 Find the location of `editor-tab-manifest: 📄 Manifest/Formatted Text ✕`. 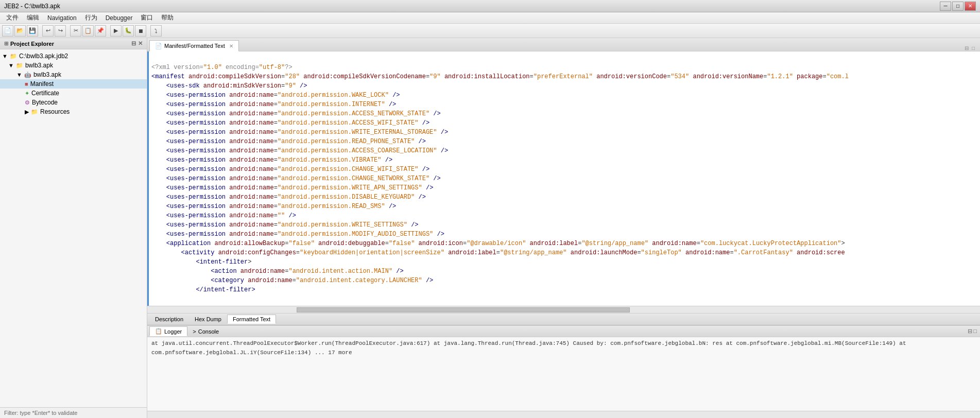

editor-tab-manifest: 📄 Manifest/Formatted Text ✕ is located at coordinates (194, 46).